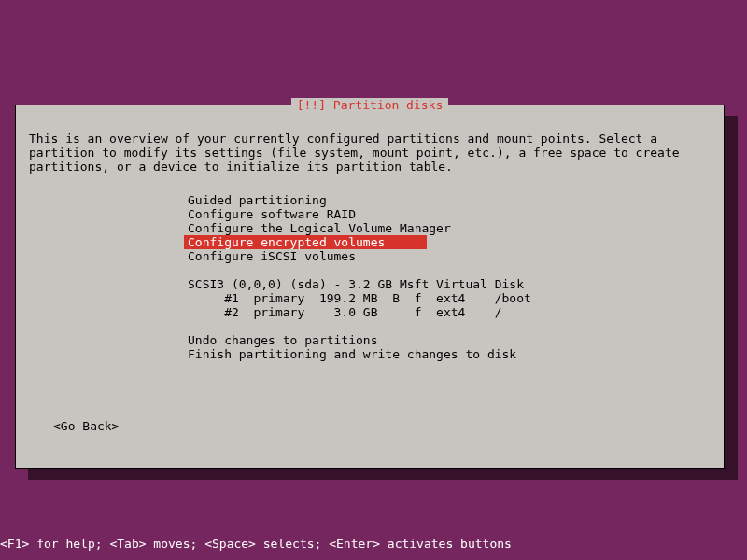 The image size is (747, 560). I want to click on dialog-title: [!!] Partition disks, so click(370, 105).